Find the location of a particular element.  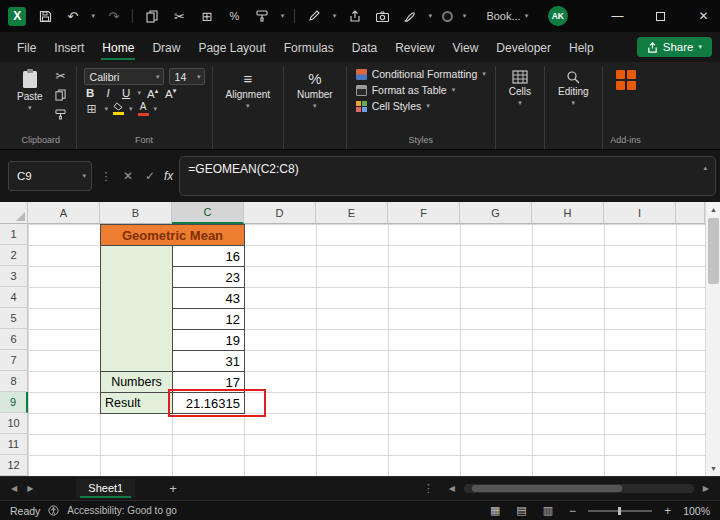

account-avatar: AK is located at coordinates (558, 16).